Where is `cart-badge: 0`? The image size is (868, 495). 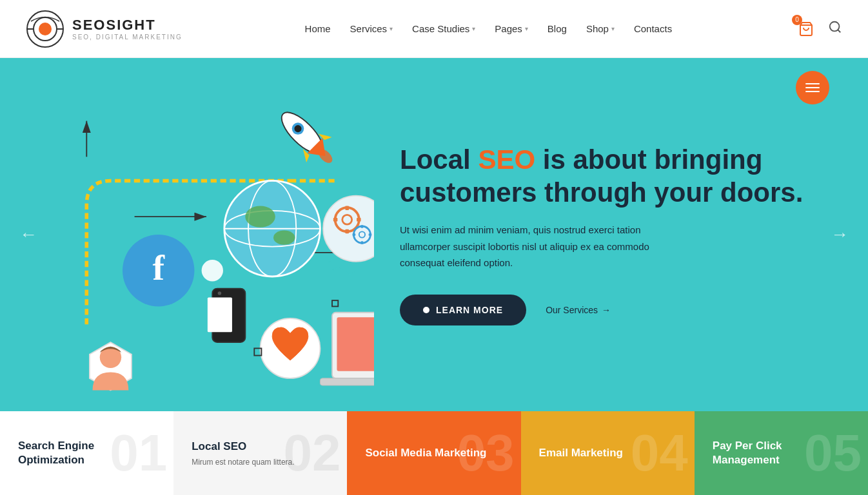
cart-badge: 0 is located at coordinates (797, 20).